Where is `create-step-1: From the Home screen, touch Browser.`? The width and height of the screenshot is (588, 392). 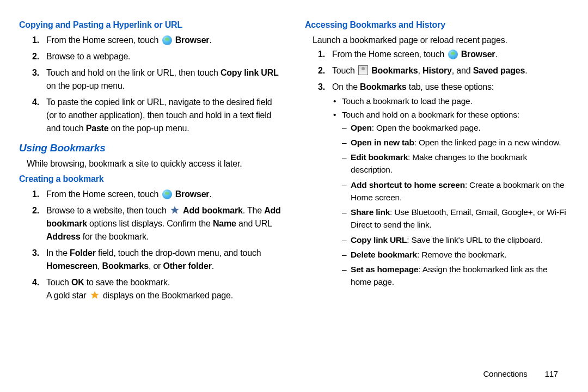 create-step-1: From the Home screen, touch Browser. is located at coordinates (164, 194).